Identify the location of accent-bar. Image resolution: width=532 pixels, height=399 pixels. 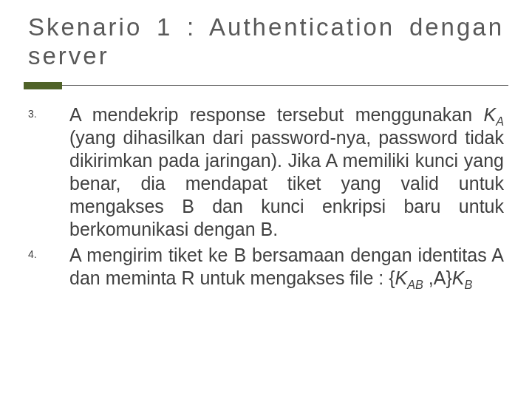
(43, 86).